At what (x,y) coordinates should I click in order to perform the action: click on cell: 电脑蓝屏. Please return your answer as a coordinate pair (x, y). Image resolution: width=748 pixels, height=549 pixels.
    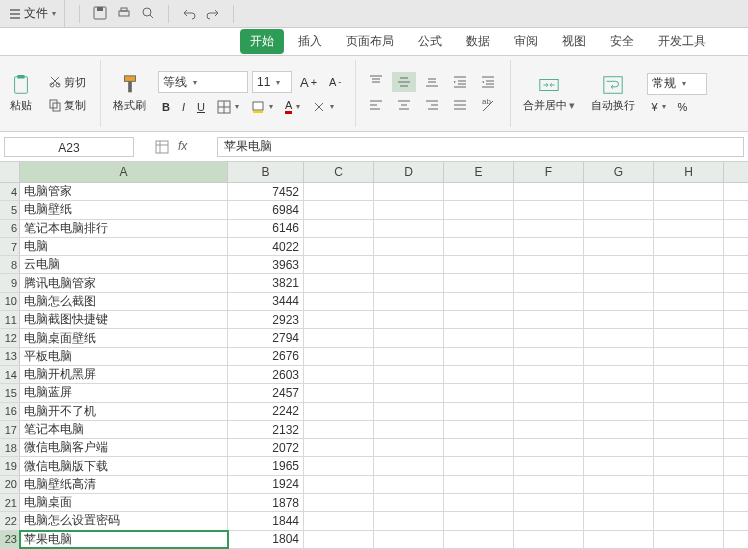
    Looking at the image, I should click on (124, 392).